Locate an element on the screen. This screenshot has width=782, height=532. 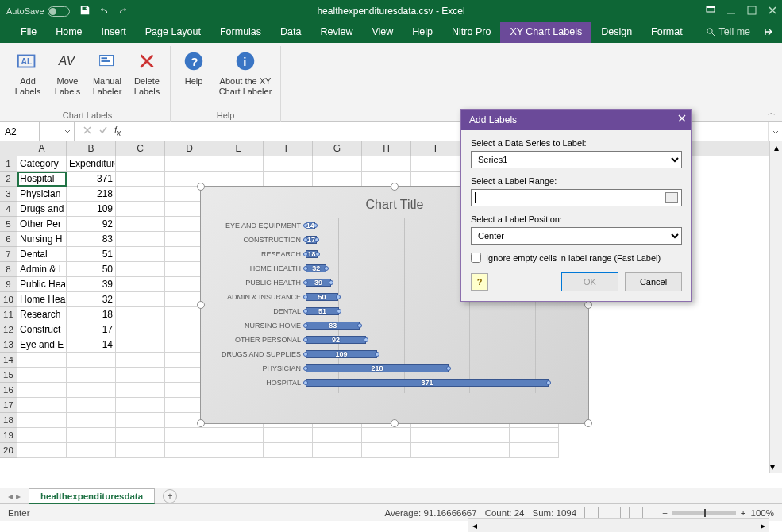
cell: 18 is located at coordinates (91, 314).